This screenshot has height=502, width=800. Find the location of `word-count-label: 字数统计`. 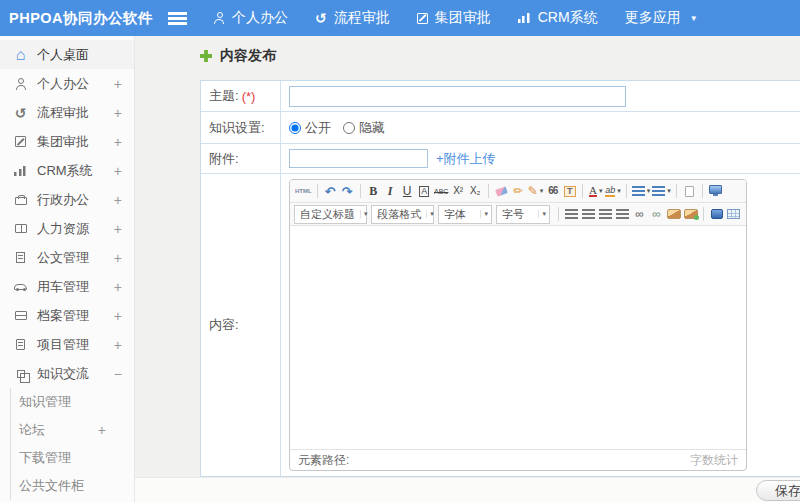

word-count-label: 字数统计 is located at coordinates (714, 460).